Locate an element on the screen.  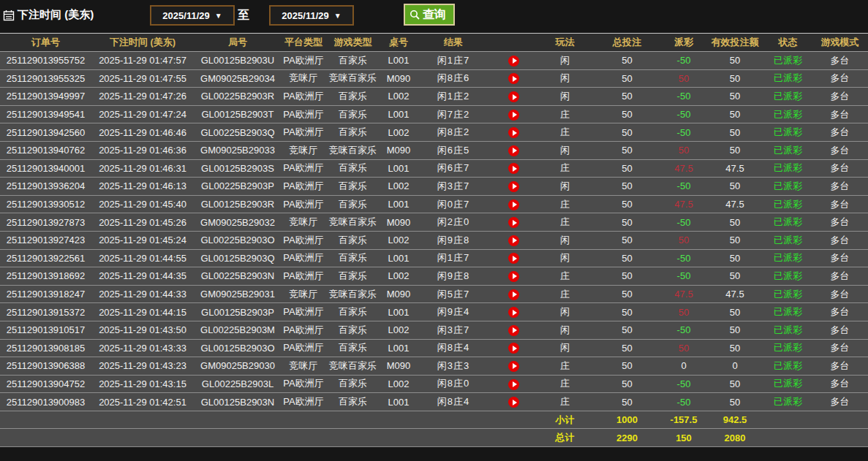
total-row-label: 总计 is located at coordinates (565, 438).